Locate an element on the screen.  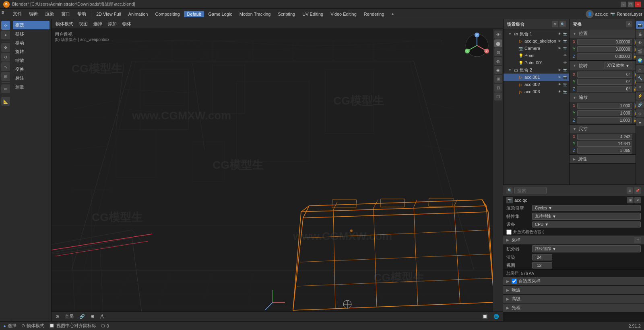
vp-shading-wire: ⊡ is located at coordinates (498, 52).